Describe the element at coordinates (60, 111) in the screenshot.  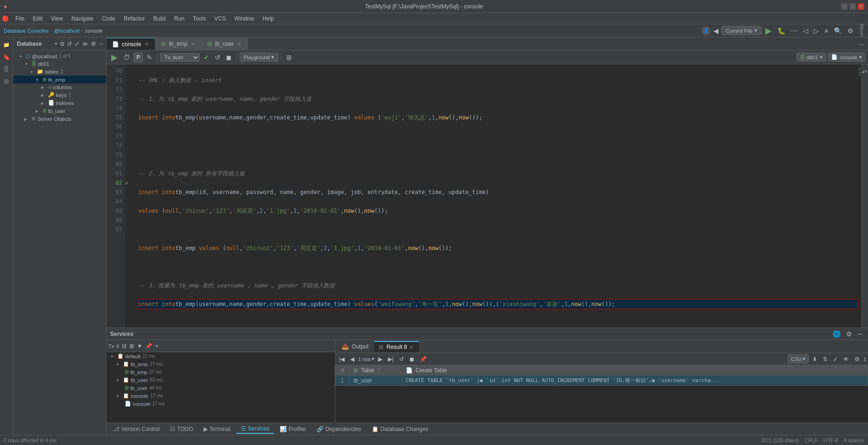
I see `sidebar-item-tb-user: ⊞ tb_user` at that location.